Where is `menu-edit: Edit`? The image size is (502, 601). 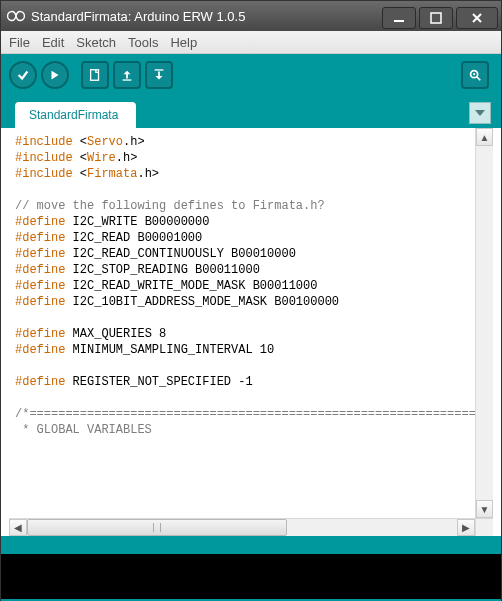 menu-edit: Edit is located at coordinates (53, 42).